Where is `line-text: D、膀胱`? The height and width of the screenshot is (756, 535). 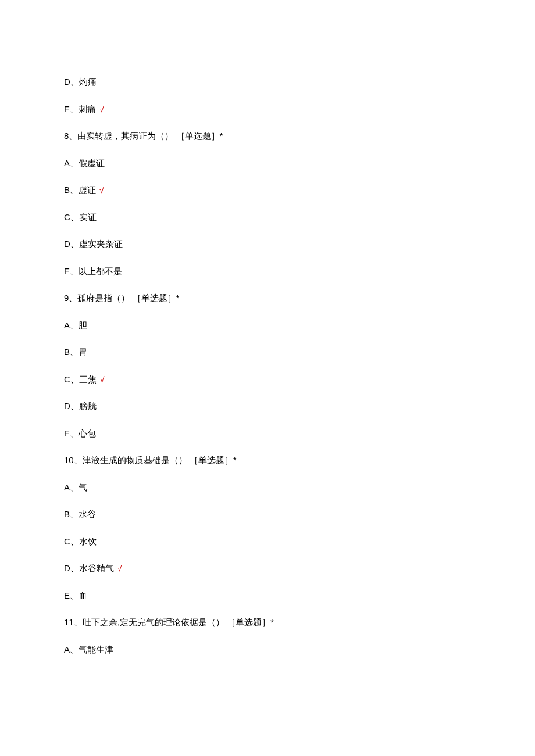 line-text: D、膀胱 is located at coordinates (80, 406).